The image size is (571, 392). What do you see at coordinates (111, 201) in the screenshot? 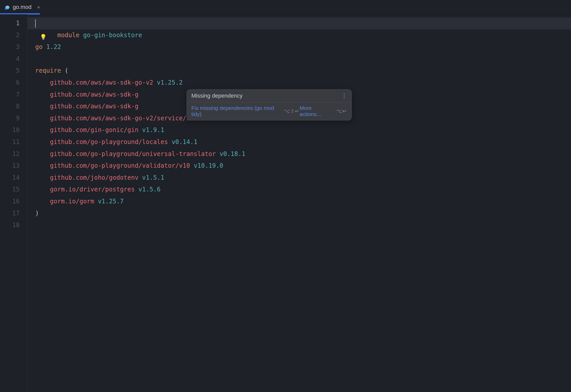
I see `dependency-version: v1.25.7` at bounding box center [111, 201].